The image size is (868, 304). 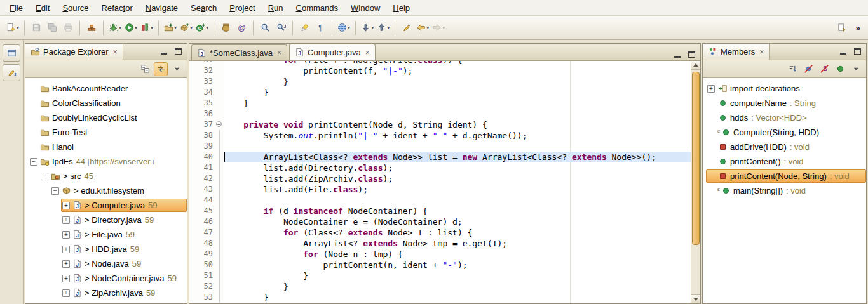 What do you see at coordinates (696, 182) in the screenshot?
I see `scrollbar-track` at bounding box center [696, 182].